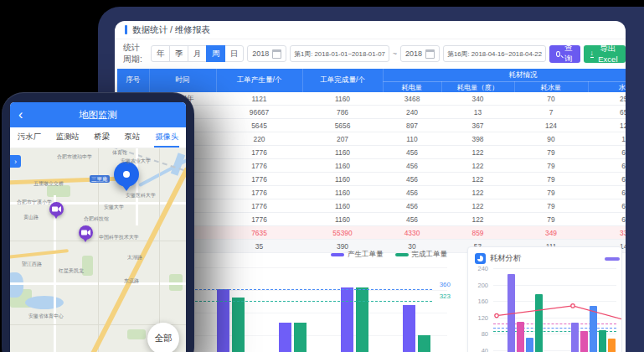  What do you see at coordinates (422, 255) in the screenshot?
I see `legend-item: 完成工单量` at bounding box center [422, 255].